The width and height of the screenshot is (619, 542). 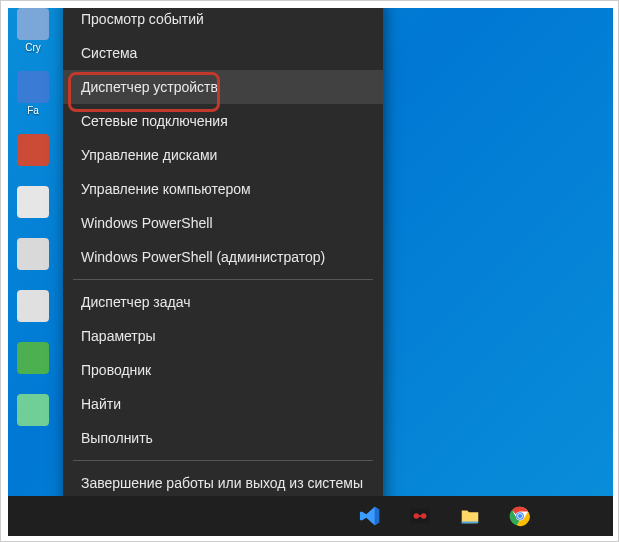 What do you see at coordinates (223, 87) in the screenshot?
I see `menu-item-device-manager: Диспетчер устройств` at bounding box center [223, 87].